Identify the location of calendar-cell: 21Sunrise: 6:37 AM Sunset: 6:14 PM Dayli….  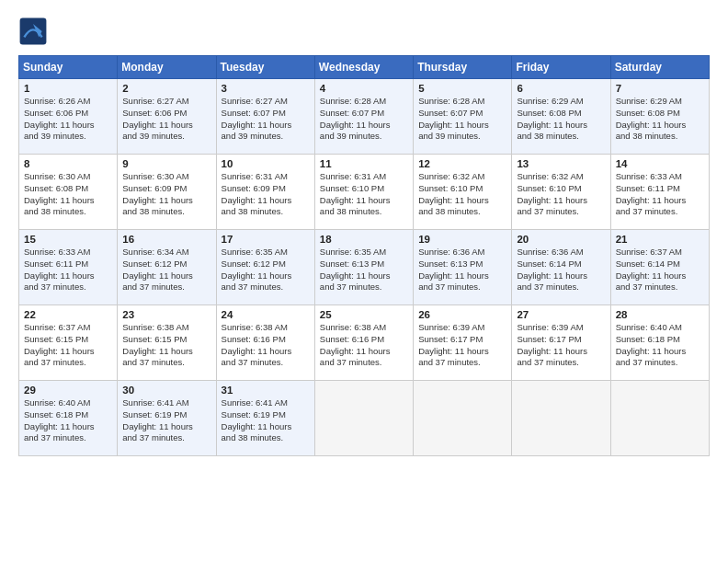
(660, 268).